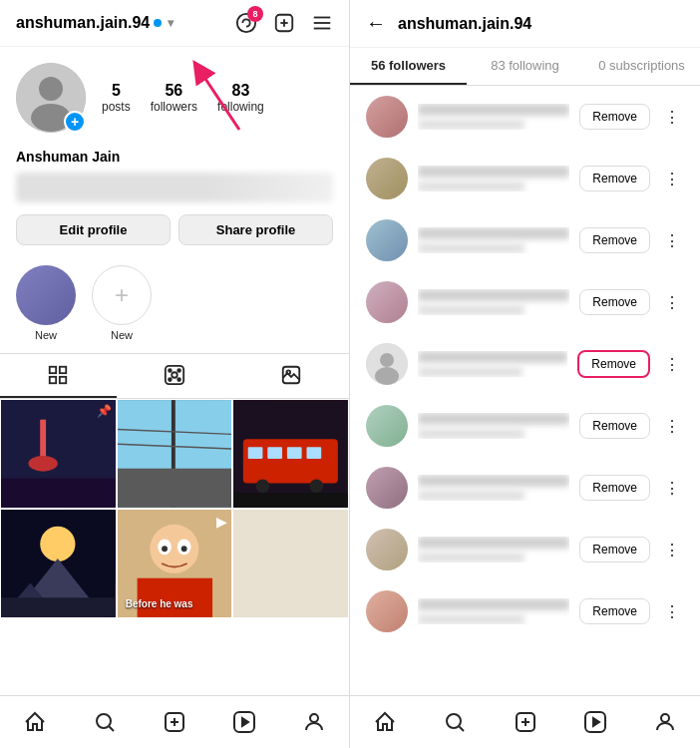  I want to click on back-button: ←, so click(376, 24).